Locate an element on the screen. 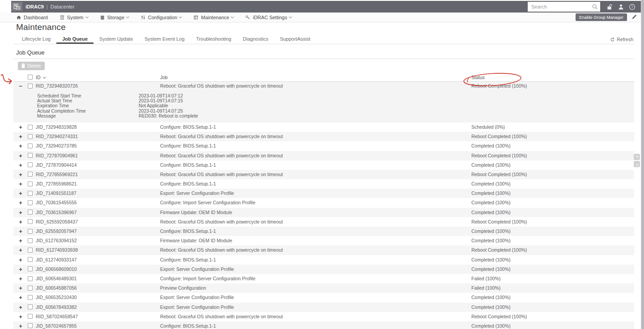  table-row: +JID_703615396967Firmware Update: OEM ID… is located at coordinates (324, 213).